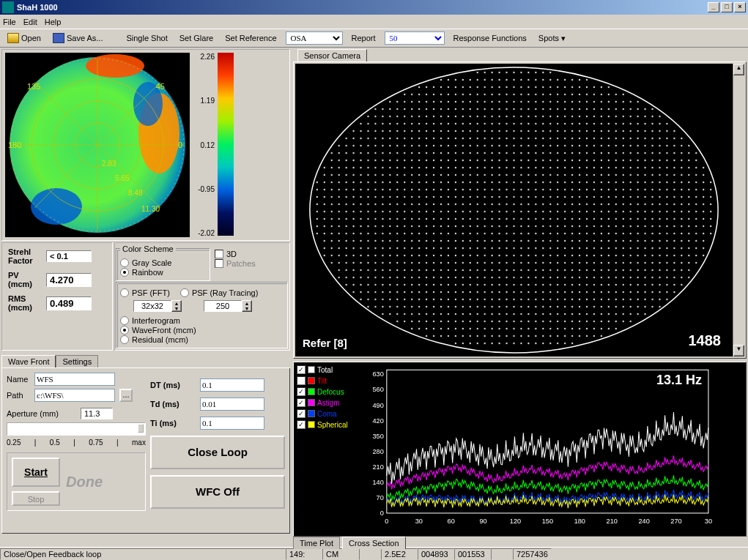 The height and width of the screenshot is (560, 748). What do you see at coordinates (232, 385) in the screenshot?
I see `dt-input` at bounding box center [232, 385].